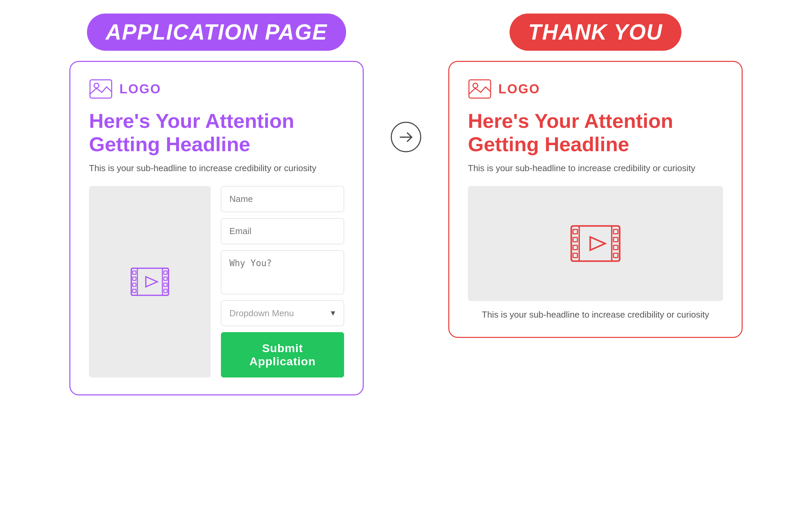  What do you see at coordinates (217, 168) in the screenshot?
I see `app-sub-headline: This is your sub-headline to increase cr…` at bounding box center [217, 168].